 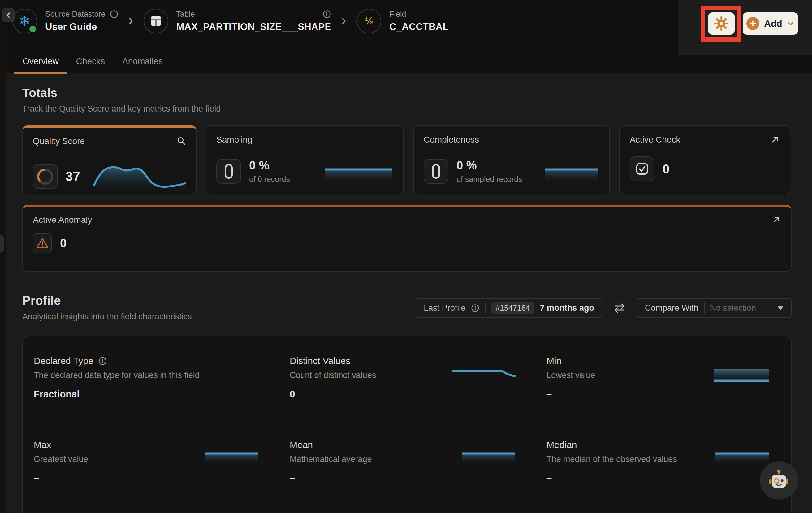 What do you see at coordinates (369, 21) in the screenshot?
I see `fraction-icon: ½` at bounding box center [369, 21].